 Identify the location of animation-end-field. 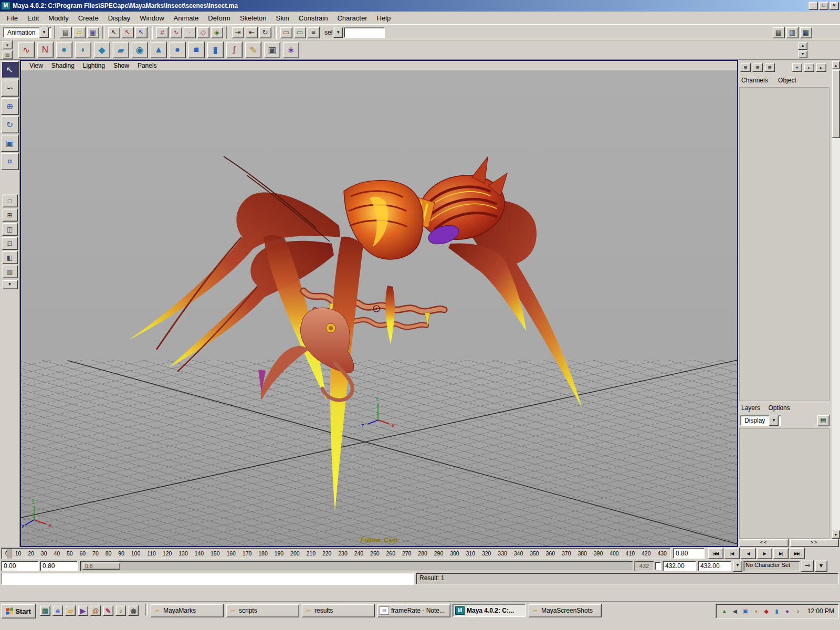
(715, 566).